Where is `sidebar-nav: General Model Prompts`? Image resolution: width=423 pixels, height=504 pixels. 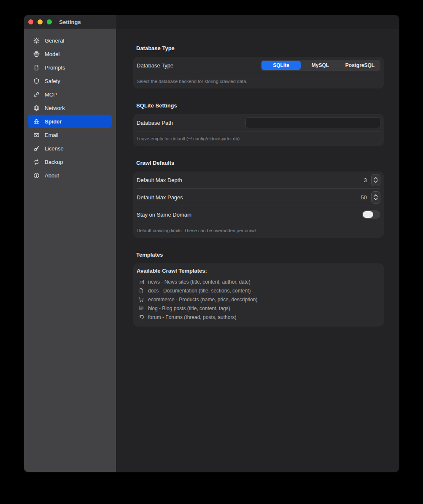
sidebar-nav: General Model Prompts is located at coordinates (70, 105).